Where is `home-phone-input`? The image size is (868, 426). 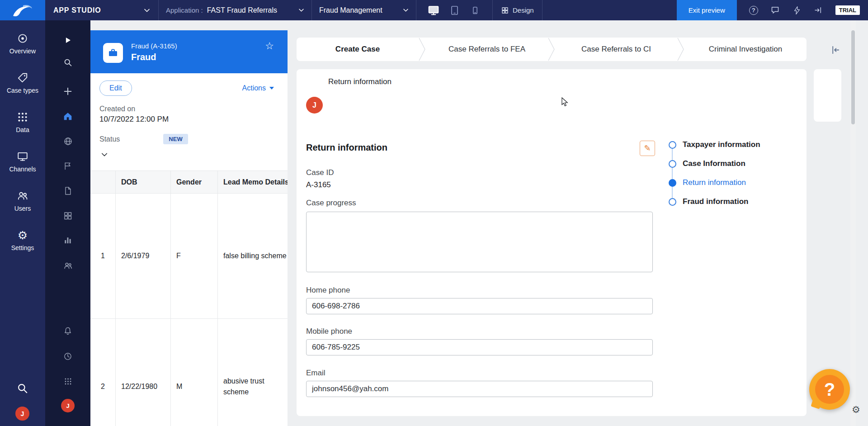
home-phone-input is located at coordinates (479, 306).